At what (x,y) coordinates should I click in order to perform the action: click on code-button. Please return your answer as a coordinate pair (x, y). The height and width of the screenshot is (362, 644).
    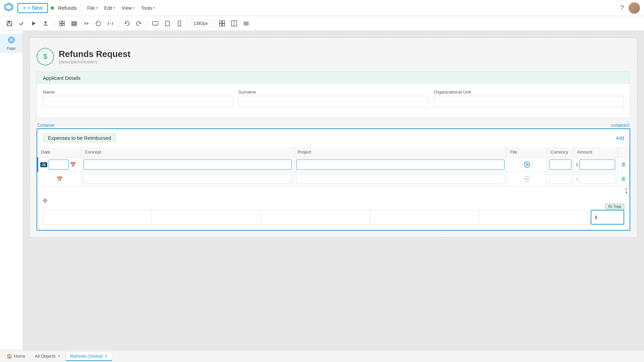
    Looking at the image, I should click on (98, 23).